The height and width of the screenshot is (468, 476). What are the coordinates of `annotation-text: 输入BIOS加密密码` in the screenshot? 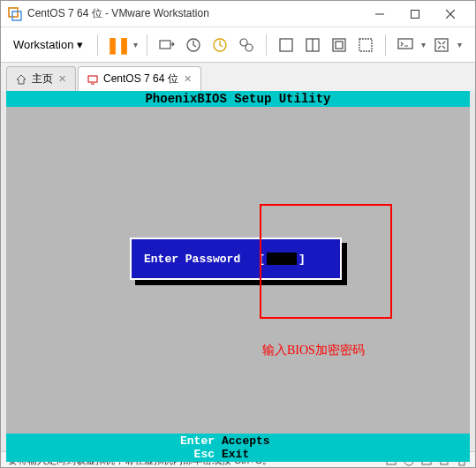 It's located at (314, 351).